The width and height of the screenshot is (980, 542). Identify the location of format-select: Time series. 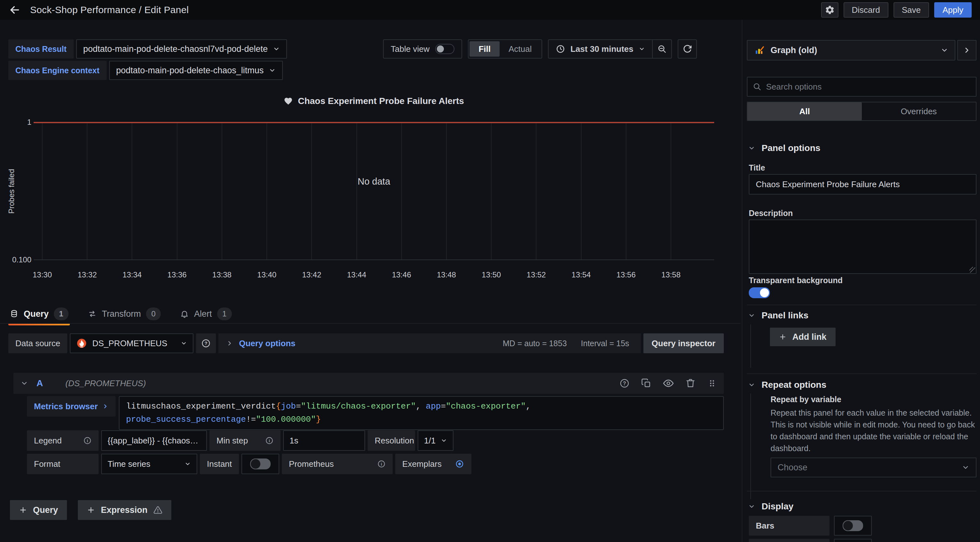
(149, 464).